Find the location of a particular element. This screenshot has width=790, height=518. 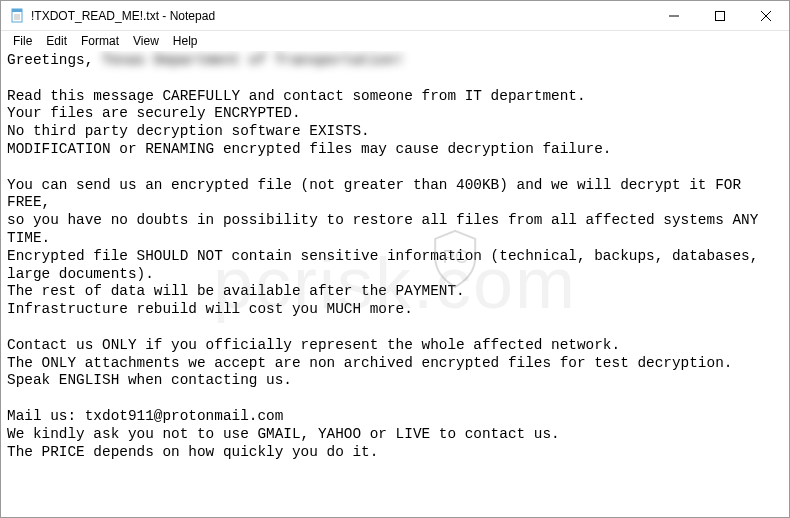

close-button is located at coordinates (766, 16).